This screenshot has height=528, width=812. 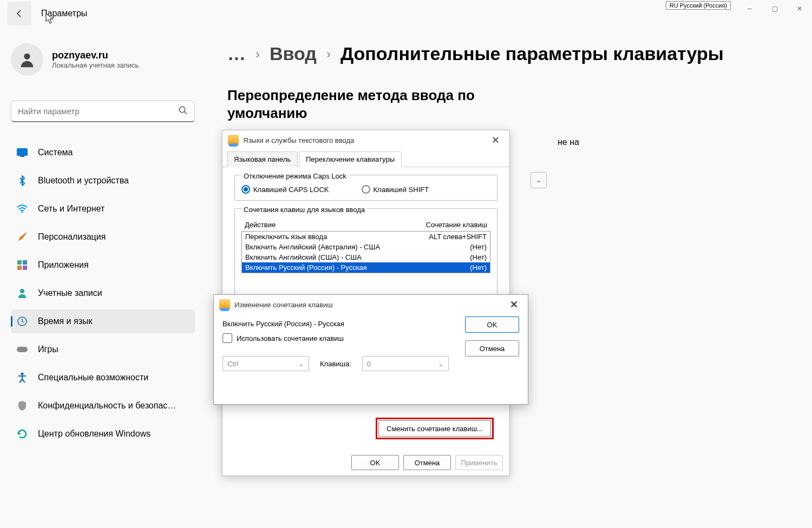 What do you see at coordinates (325, 225) in the screenshot?
I see `column-action: Действие` at bounding box center [325, 225].